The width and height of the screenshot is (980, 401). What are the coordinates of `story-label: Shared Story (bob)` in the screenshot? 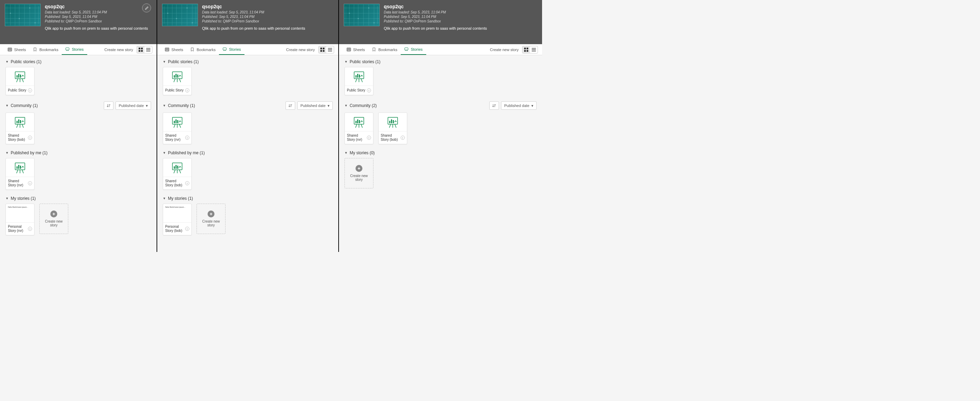 It's located at (390, 138).